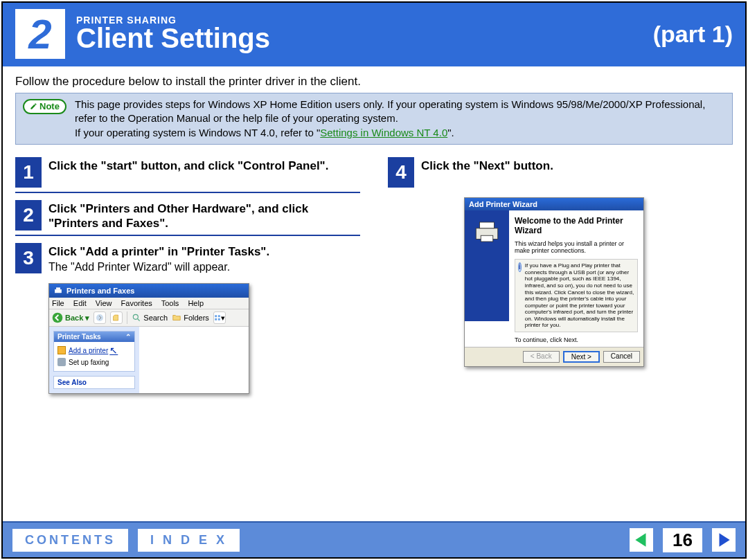 The height and width of the screenshot is (560, 748). What do you see at coordinates (28, 215) in the screenshot?
I see `step-number: 2` at bounding box center [28, 215].